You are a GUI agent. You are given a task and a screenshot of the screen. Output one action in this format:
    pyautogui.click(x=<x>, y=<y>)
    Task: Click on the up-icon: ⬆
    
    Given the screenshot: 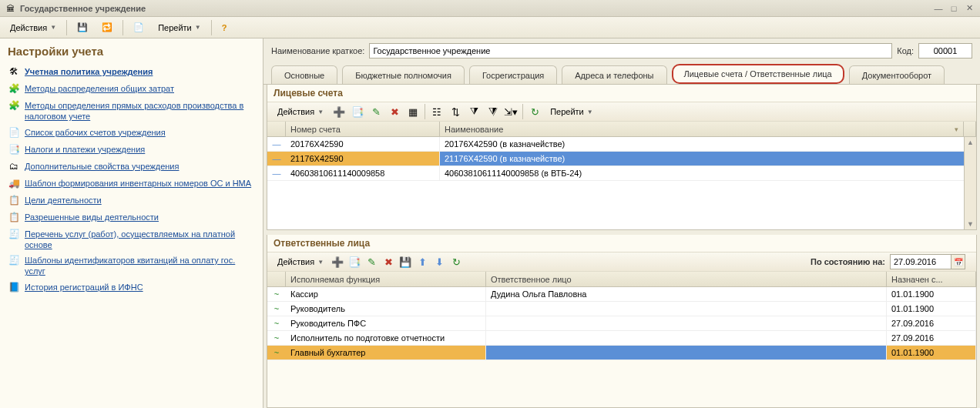 What is the action you would take?
    pyautogui.click(x=422, y=262)
    